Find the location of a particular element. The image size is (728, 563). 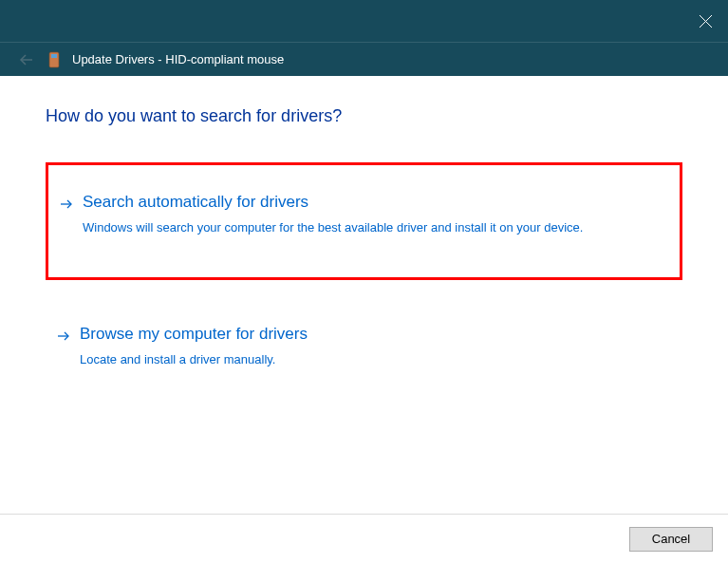

option-browse-computer: Browse my computer for drivers Locate an… is located at coordinates (364, 347).